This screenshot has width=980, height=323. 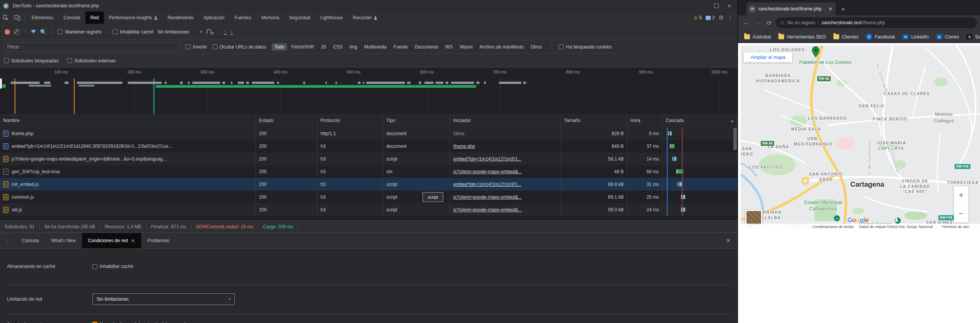 What do you see at coordinates (128, 197) in the screenshot?
I see `cell-name: ( )common.js` at bounding box center [128, 197].